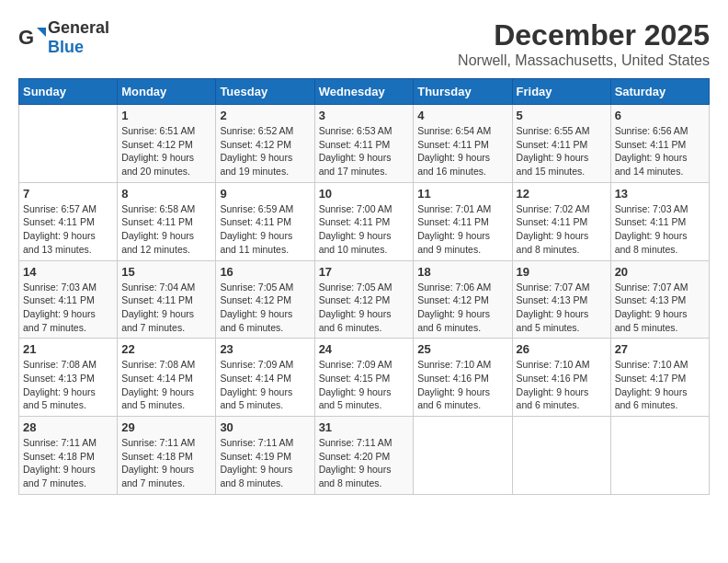 The width and height of the screenshot is (728, 563). What do you see at coordinates (166, 464) in the screenshot?
I see `day-info: Sunrise: 7:11 AM Sunset: 4:18 PM Dayligh…` at bounding box center [166, 464].